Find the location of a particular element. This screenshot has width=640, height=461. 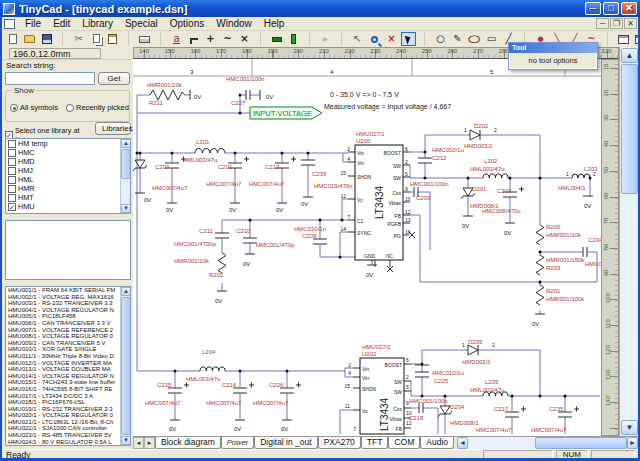

symbol-item: HMU019/1 - RS-232 TRANCEIVER 3.3 is located at coordinates (68, 410).